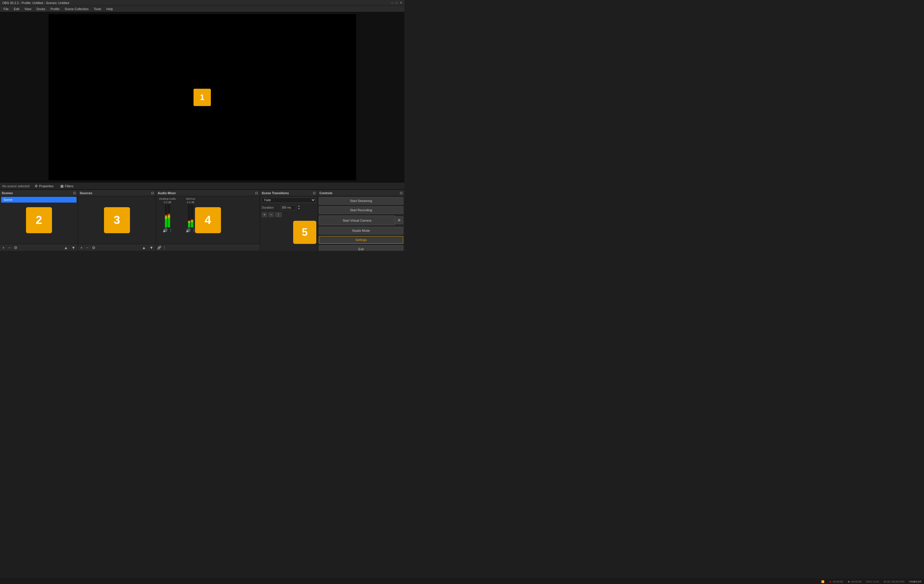  Describe the element at coordinates (289, 223) in the screenshot. I see `transitions-panel-content: 5 Fade Cut Swipe Slide Stinger Move Dura…` at that location.